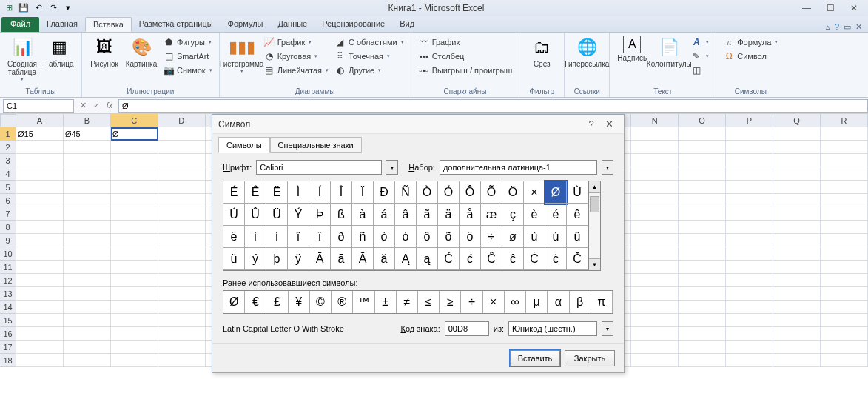 Image resolution: width=868 pixels, height=399 pixels. Describe the element at coordinates (558, 302) in the screenshot. I see `recent-symbol: α` at that location.